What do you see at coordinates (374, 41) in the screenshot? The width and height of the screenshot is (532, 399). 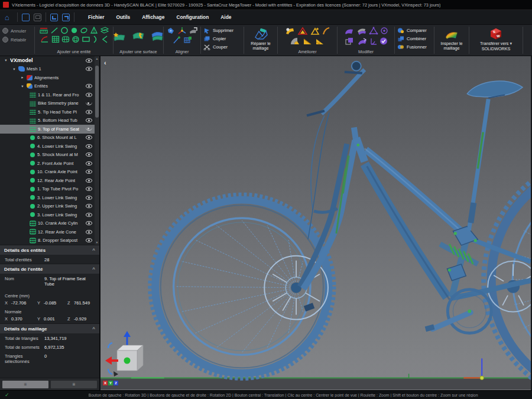 I see `measure-angle-icon` at bounding box center [374, 41].